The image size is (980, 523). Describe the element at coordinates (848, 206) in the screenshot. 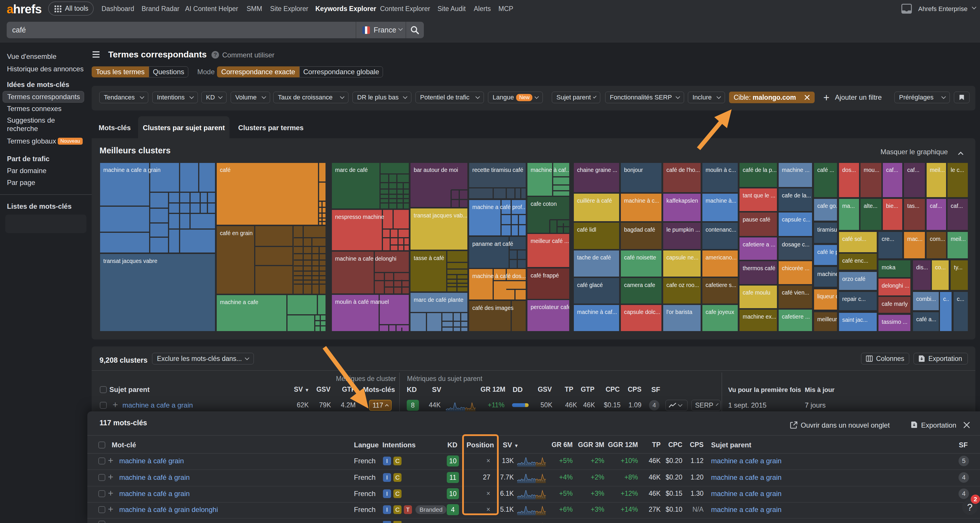

I see `svg-text: ma...` at that location.